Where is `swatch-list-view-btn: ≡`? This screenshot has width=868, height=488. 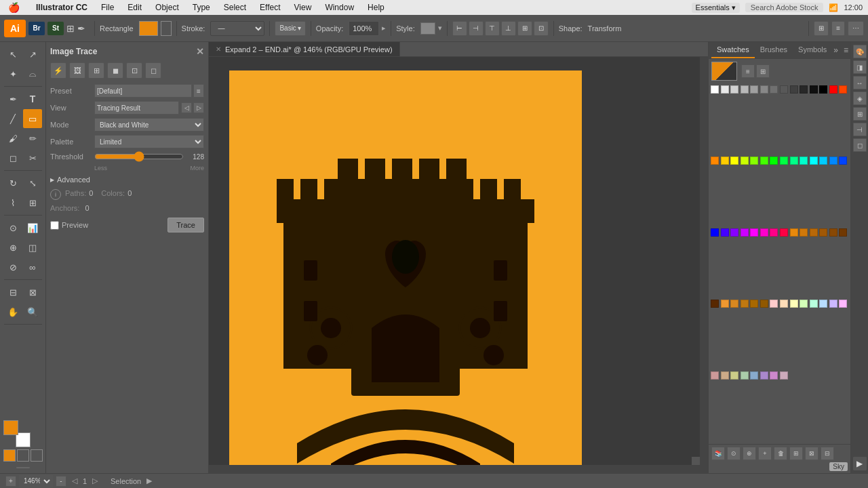
swatch-list-view-btn: ≡ is located at coordinates (748, 71).